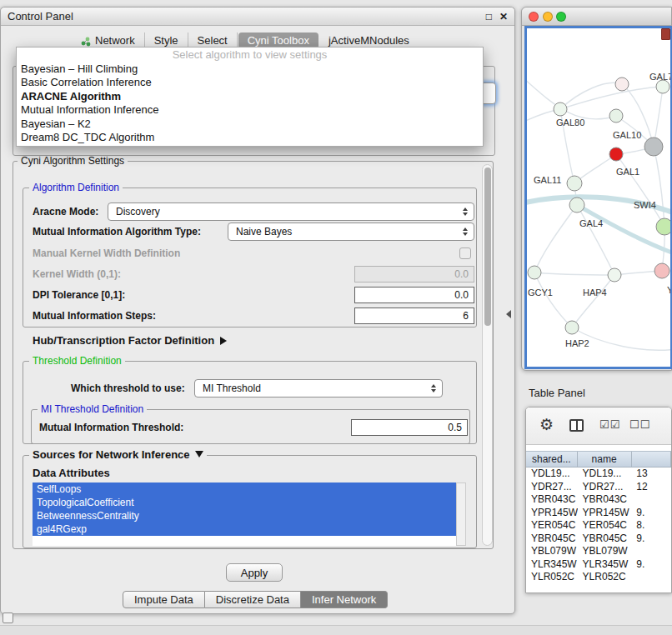 Image resolution: width=672 pixels, height=635 pixels. What do you see at coordinates (509, 314) in the screenshot?
I see `splitter-collapse-arrow` at bounding box center [509, 314].